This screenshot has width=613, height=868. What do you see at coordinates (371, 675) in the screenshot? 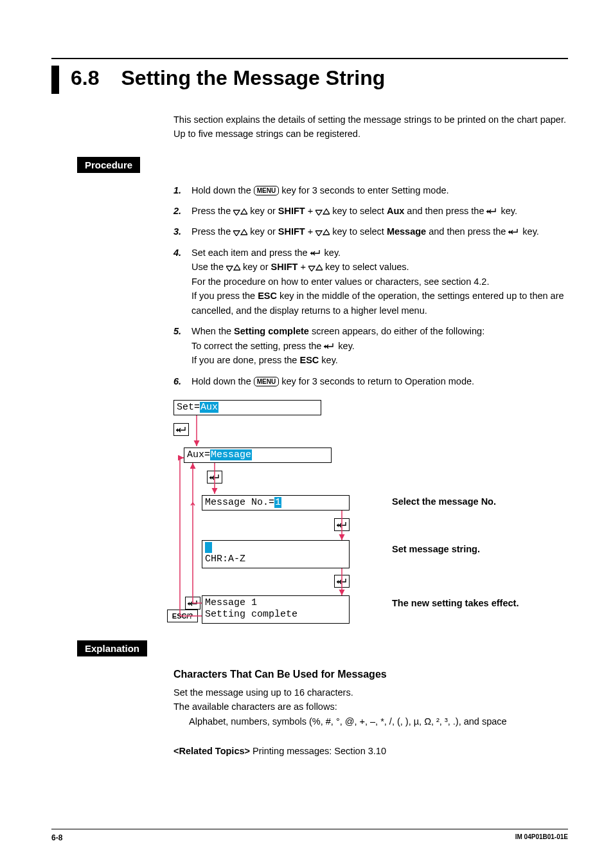
I see `explanation-heading: Characters That Can Be Used for Messages` at bounding box center [371, 675].